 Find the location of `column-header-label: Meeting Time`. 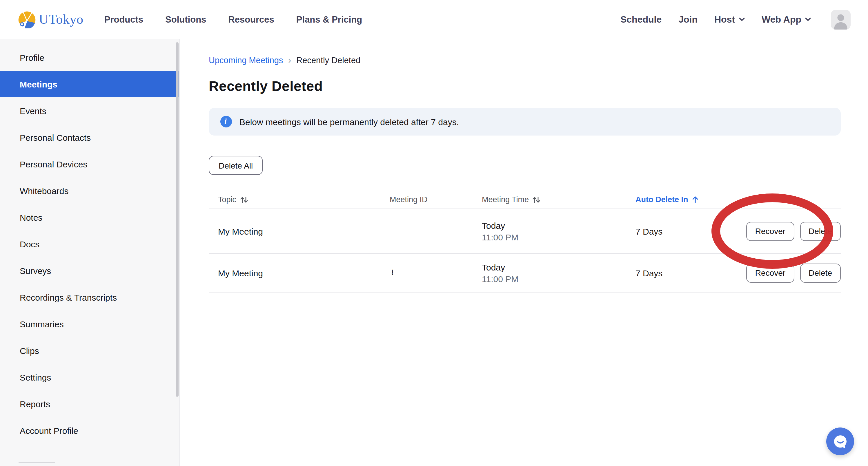

column-header-label: Meeting Time is located at coordinates (505, 200).